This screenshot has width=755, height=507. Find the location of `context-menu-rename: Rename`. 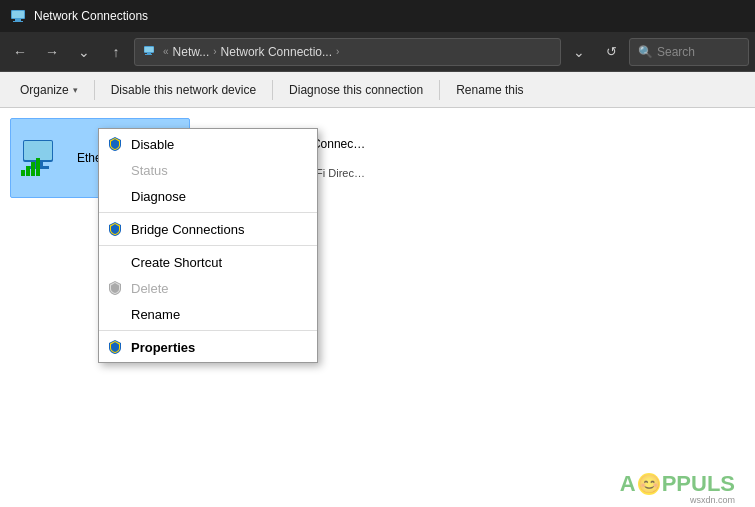

context-menu-rename: Rename is located at coordinates (208, 314).